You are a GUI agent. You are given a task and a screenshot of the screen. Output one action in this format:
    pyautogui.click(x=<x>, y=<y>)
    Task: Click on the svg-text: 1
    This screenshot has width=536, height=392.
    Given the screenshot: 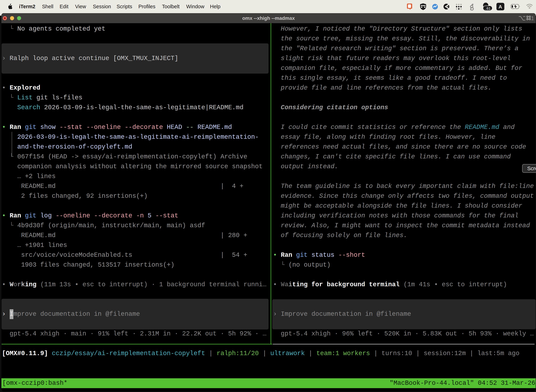 What is the action you would take?
    pyautogui.click(x=532, y=18)
    